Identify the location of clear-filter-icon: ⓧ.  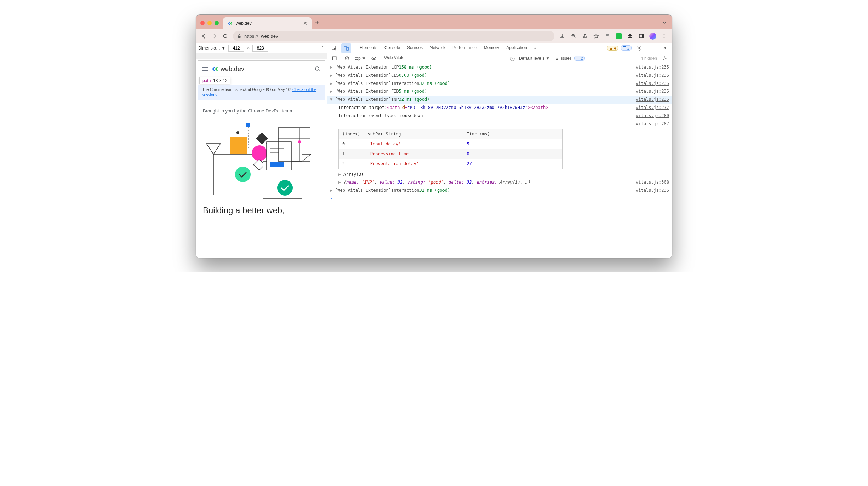
(513, 59).